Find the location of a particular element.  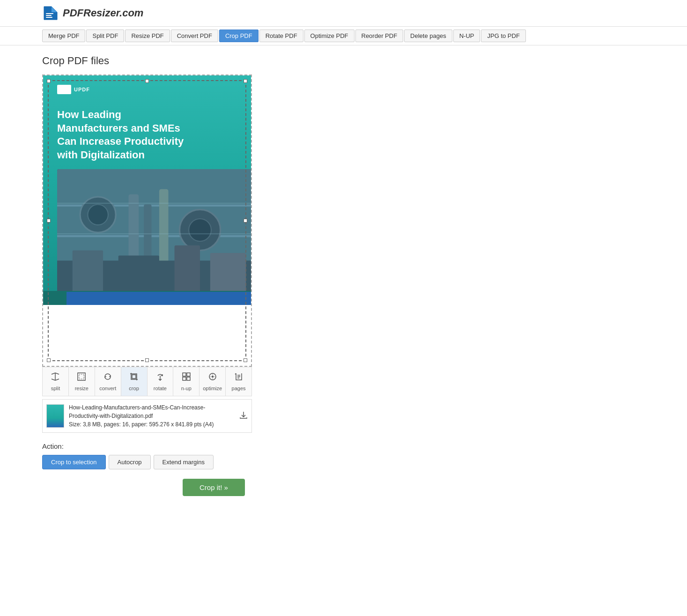

optimize-icon is located at coordinates (213, 378).